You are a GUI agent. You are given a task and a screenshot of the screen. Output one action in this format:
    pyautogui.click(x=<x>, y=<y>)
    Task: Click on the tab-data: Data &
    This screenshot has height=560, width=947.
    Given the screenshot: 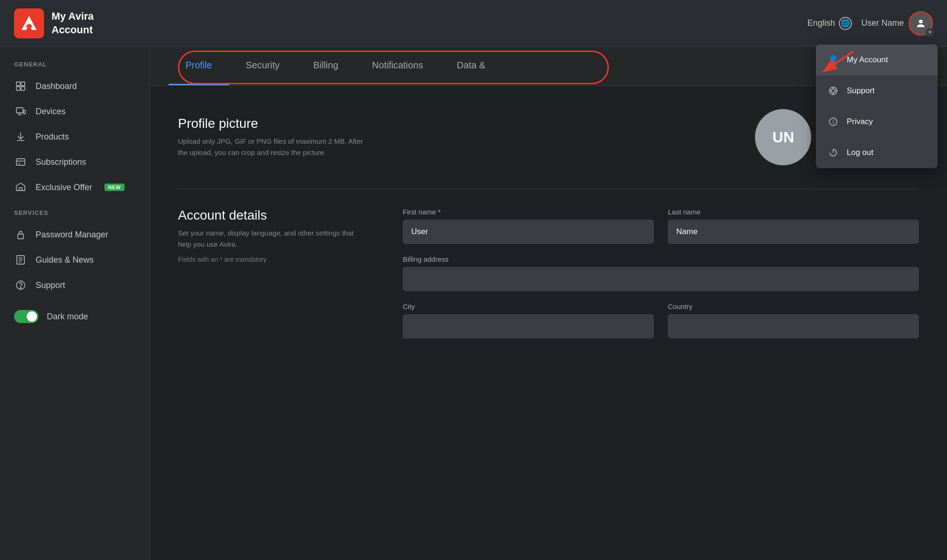 What is the action you would take?
    pyautogui.click(x=471, y=66)
    